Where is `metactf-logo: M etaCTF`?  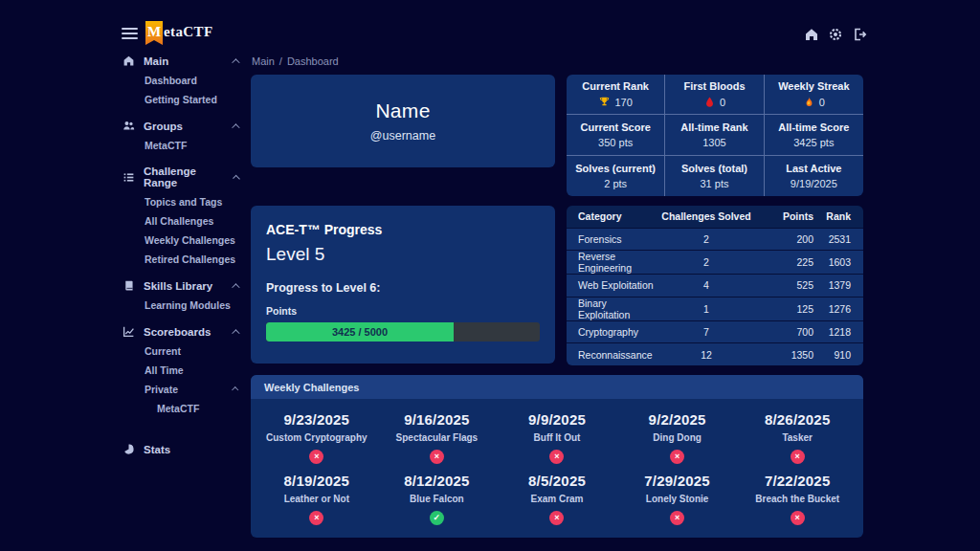
metactf-logo: M etaCTF is located at coordinates (180, 33).